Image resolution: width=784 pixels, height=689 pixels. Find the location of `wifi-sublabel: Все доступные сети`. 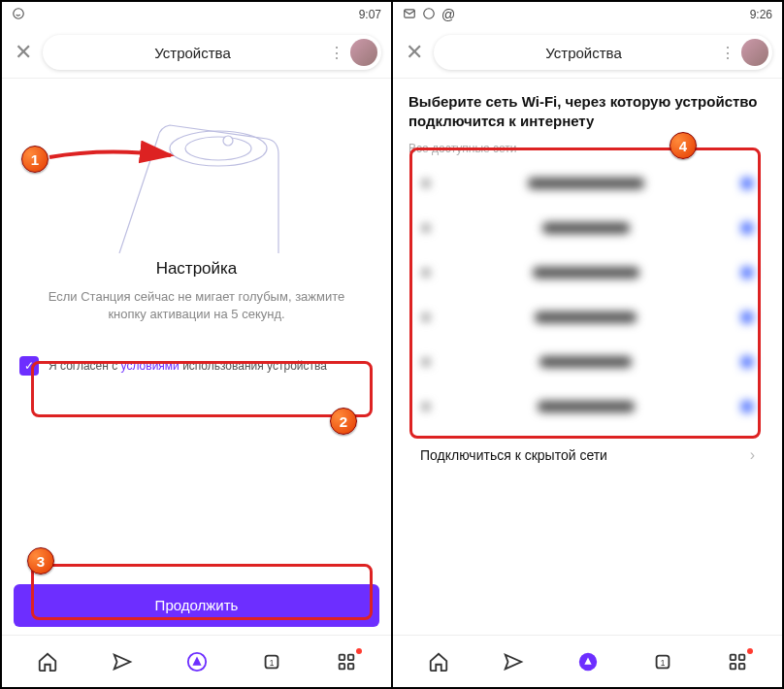

wifi-sublabel: Все доступные сети is located at coordinates (588, 151).